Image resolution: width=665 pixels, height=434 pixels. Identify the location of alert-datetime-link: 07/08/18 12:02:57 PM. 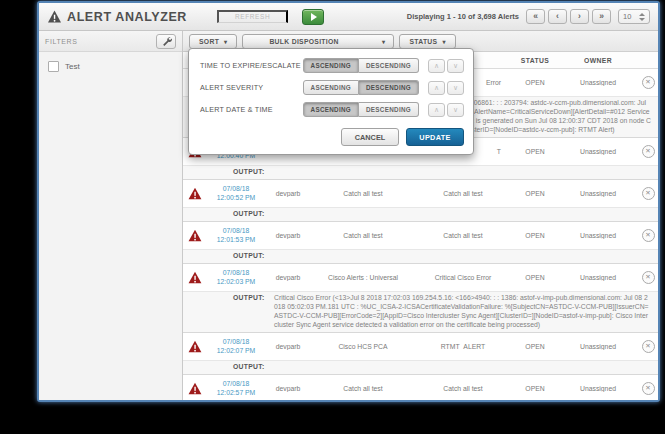
(236, 388).